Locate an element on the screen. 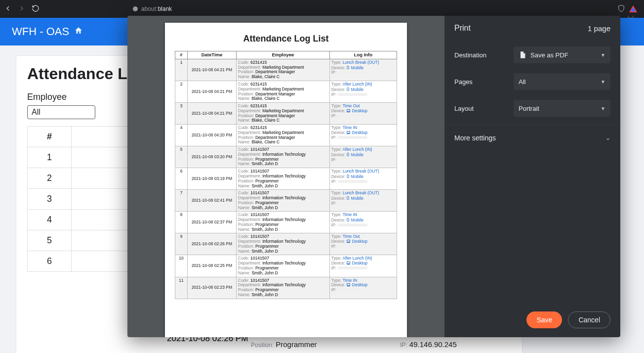 The image size is (644, 353). brave-logo-icon is located at coordinates (633, 9).